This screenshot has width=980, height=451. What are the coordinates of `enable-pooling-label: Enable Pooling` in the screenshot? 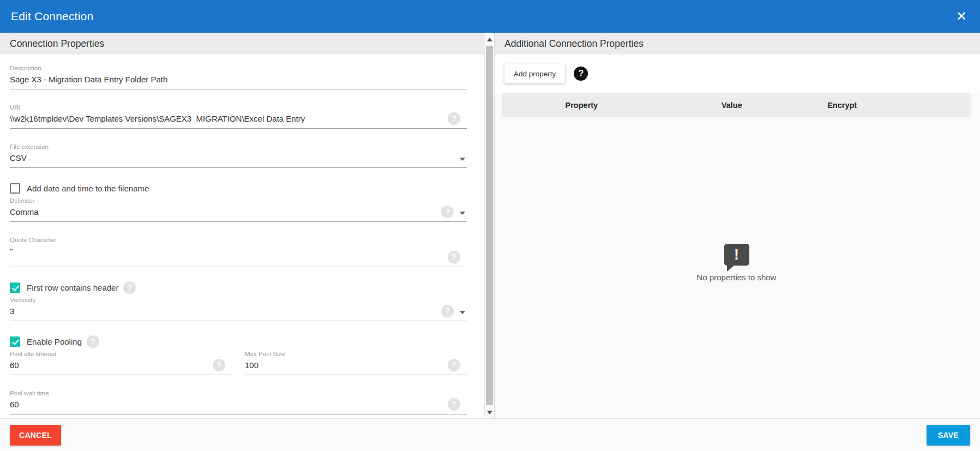 It's located at (55, 341).